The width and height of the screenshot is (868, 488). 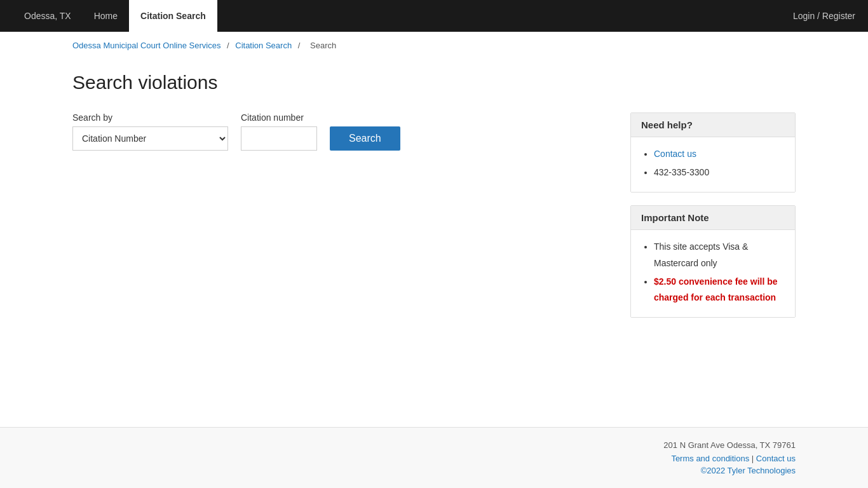 I want to click on search-by-select: Citation Number, so click(x=150, y=139).